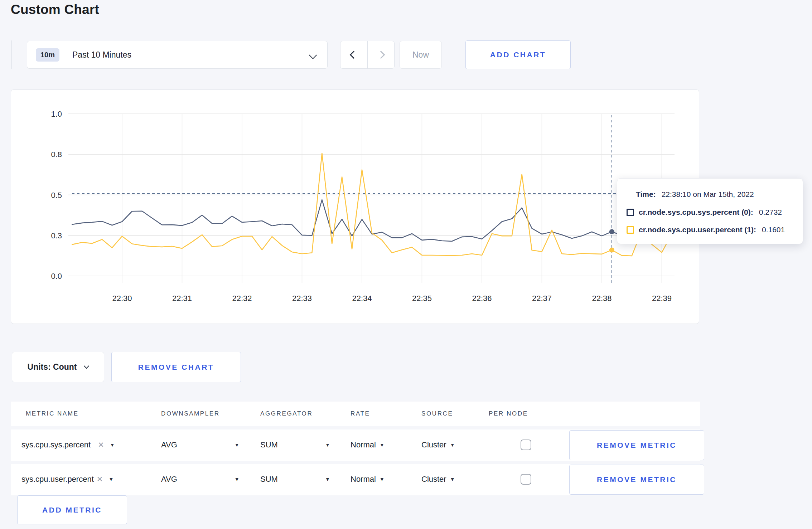 Image resolution: width=812 pixels, height=529 pixels. I want to click on col-per-node: PER NODE, so click(508, 414).